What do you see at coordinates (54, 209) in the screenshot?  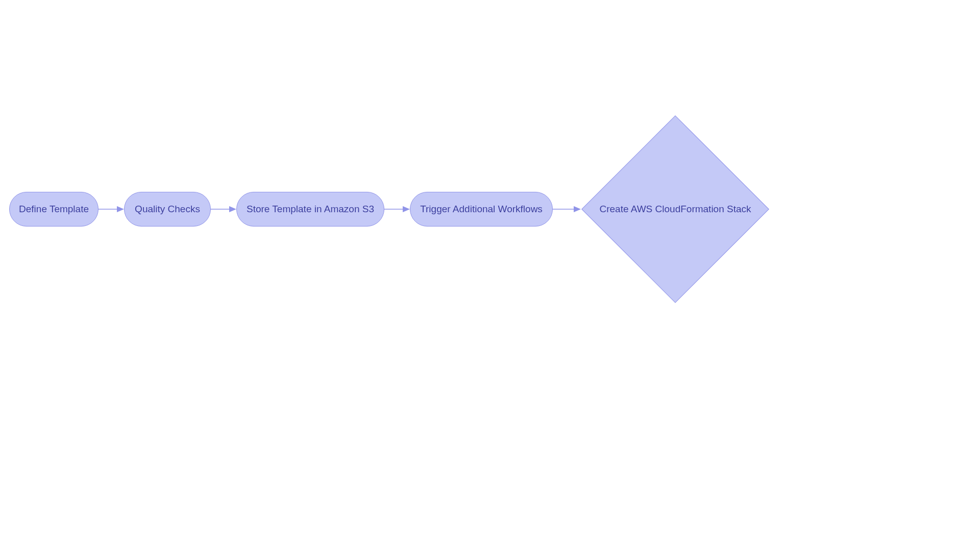 I see `node-define-template: Define Template` at bounding box center [54, 209].